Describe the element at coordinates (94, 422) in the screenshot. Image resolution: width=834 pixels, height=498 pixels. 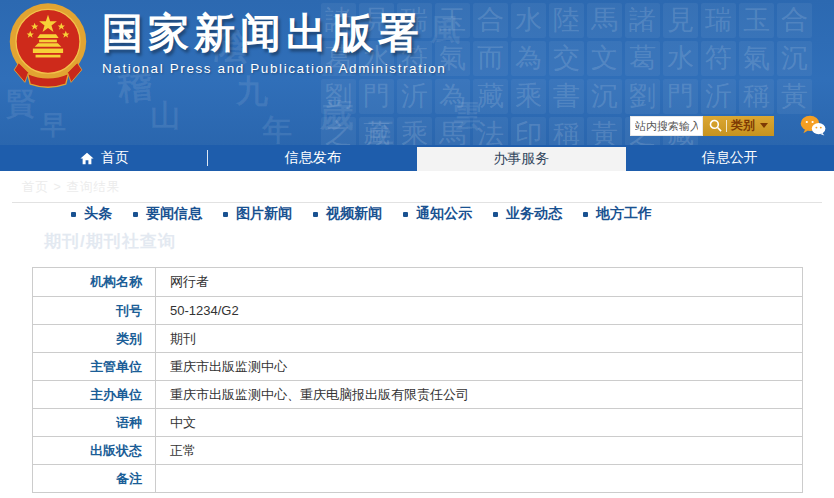
I see `row-label: 语种` at that location.